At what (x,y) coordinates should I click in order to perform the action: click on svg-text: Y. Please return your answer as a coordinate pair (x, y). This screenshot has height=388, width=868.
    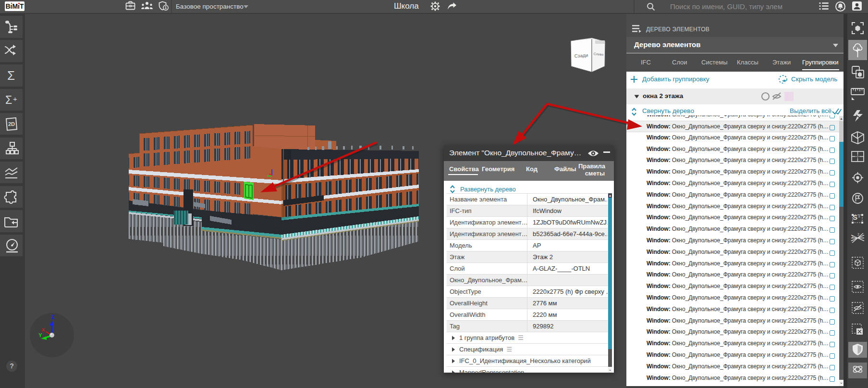
    Looking at the image, I should click on (40, 335).